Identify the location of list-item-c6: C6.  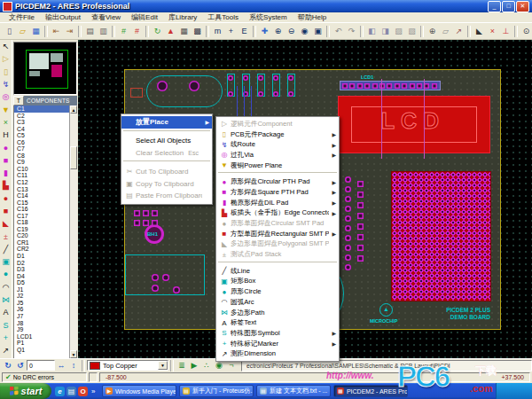
(43, 143).